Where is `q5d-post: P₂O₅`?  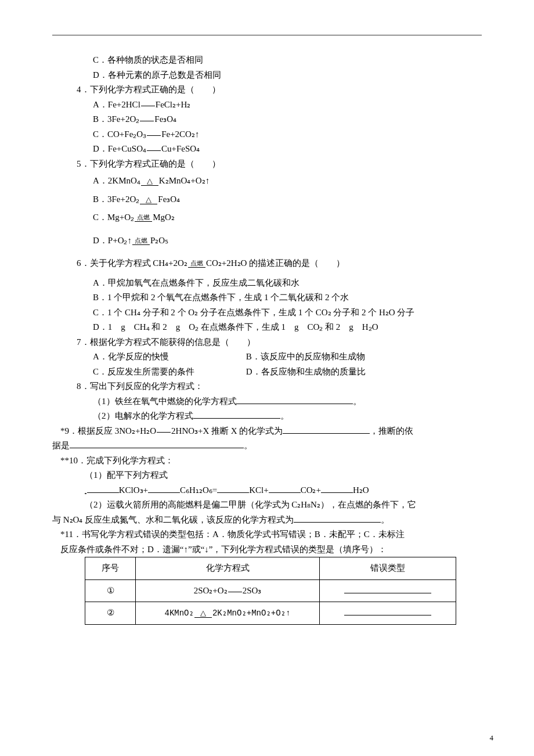 q5d-post: P₂O₅ is located at coordinates (159, 240).